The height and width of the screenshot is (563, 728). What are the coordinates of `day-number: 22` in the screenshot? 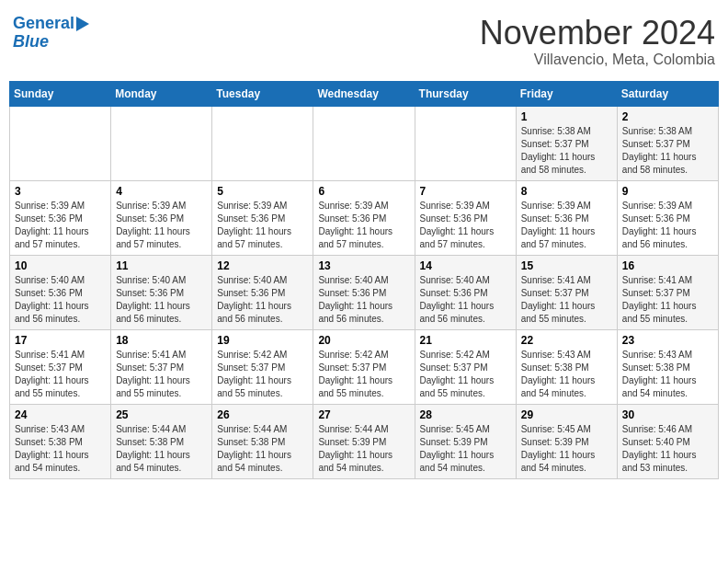 It's located at (566, 340).